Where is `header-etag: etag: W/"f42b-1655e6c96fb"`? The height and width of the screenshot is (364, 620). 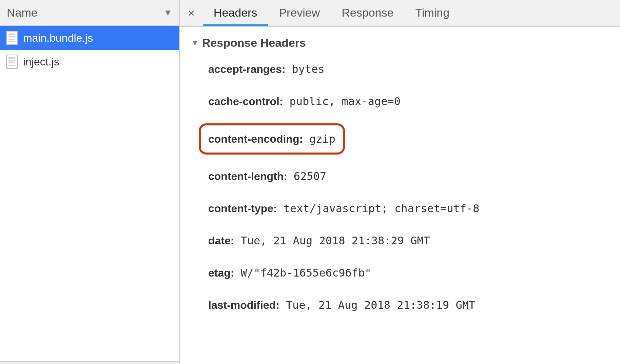
header-etag: etag: W/"f42b-1655e6c96fb" is located at coordinates (408, 273).